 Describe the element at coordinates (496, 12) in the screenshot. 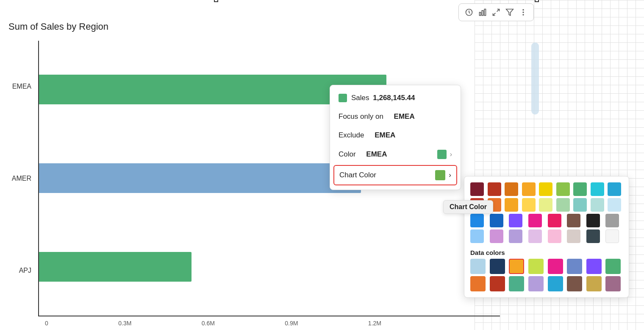

I see `chart-toolbar` at that location.